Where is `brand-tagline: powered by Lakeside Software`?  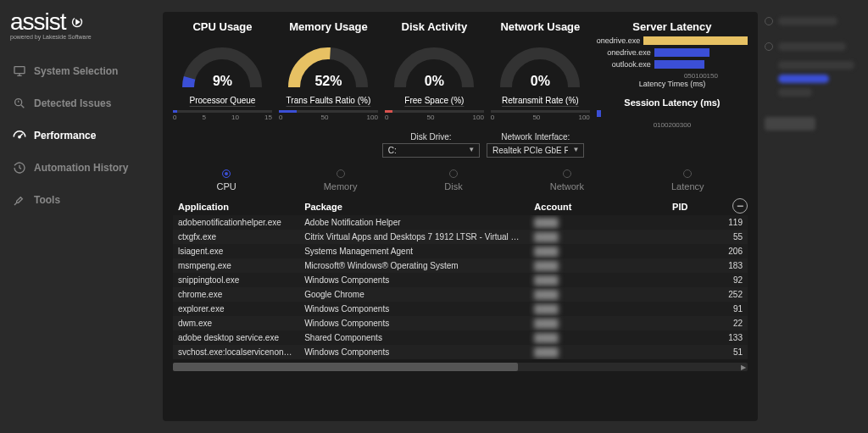
brand-tagline: powered by Lakeside Software is located at coordinates (83, 37).